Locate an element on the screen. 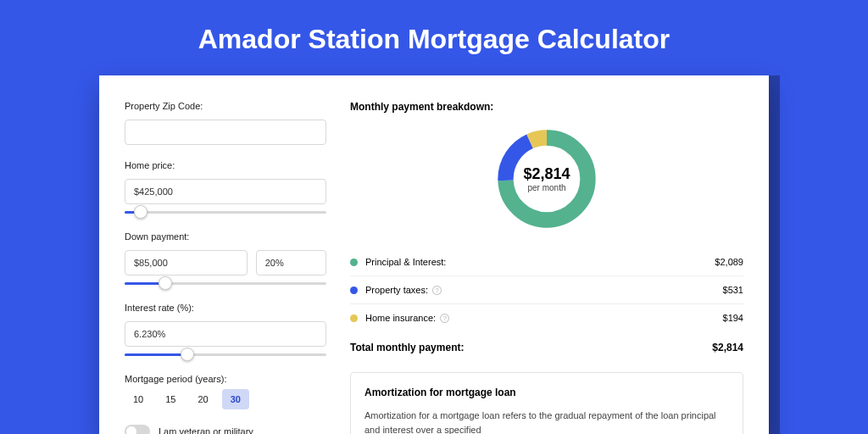 The width and height of the screenshot is (868, 434). down-slider-thumb is located at coordinates (165, 283).